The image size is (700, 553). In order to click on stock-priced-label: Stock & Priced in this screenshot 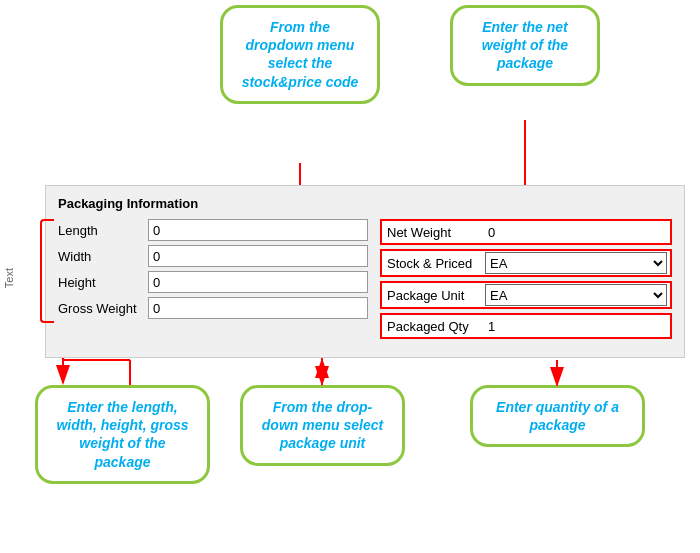, I will do `click(435, 264)`.